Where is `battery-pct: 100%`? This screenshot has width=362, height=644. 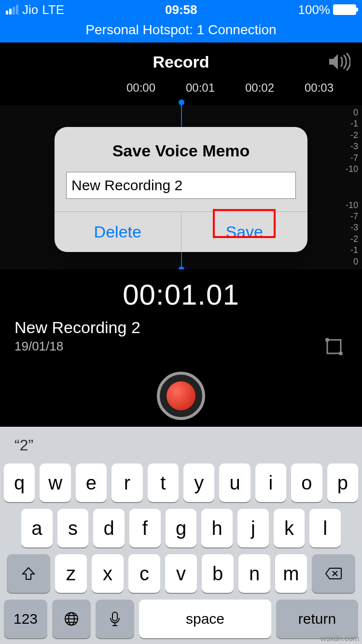 battery-pct: 100% is located at coordinates (314, 10).